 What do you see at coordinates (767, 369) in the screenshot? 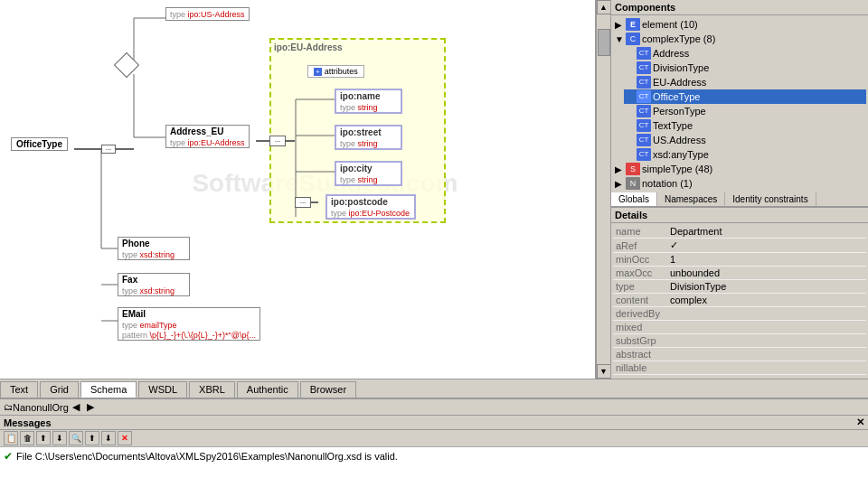
I see `detail-val-nillable` at bounding box center [767, 369].